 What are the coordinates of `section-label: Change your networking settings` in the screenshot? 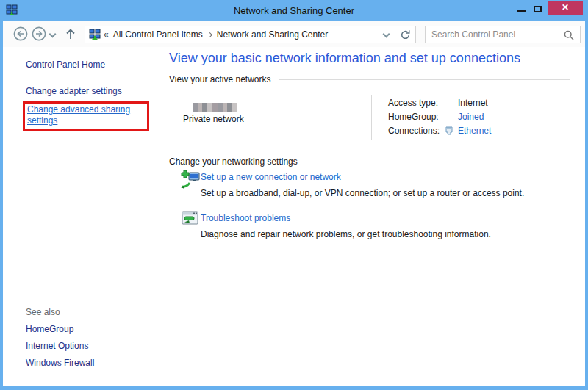 It's located at (234, 162).